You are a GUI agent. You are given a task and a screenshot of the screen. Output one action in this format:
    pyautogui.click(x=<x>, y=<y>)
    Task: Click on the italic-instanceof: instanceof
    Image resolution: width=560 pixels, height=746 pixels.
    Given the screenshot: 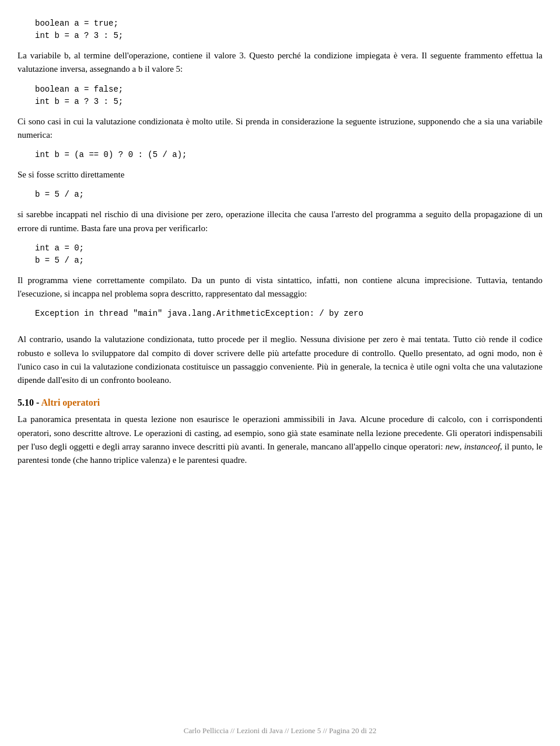 What is the action you would take?
    pyautogui.click(x=482, y=447)
    